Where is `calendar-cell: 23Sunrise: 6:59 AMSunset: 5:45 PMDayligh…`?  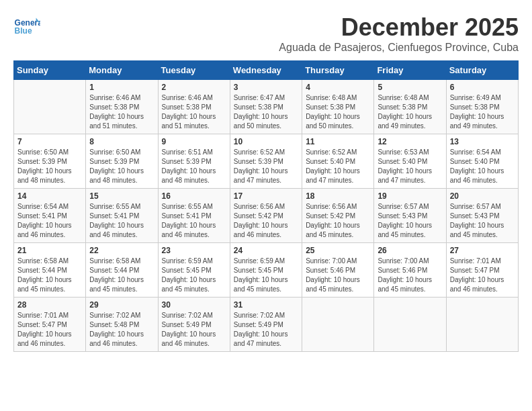 calendar-cell: 23Sunrise: 6:59 AMSunset: 5:45 PMDayligh… is located at coordinates (193, 270).